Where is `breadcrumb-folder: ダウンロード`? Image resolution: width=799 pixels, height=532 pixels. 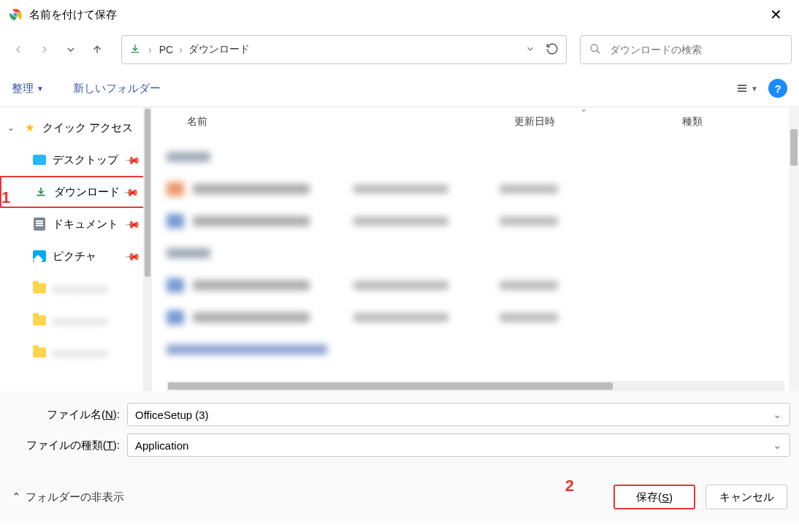
breadcrumb-folder: ダウンロード is located at coordinates (219, 50).